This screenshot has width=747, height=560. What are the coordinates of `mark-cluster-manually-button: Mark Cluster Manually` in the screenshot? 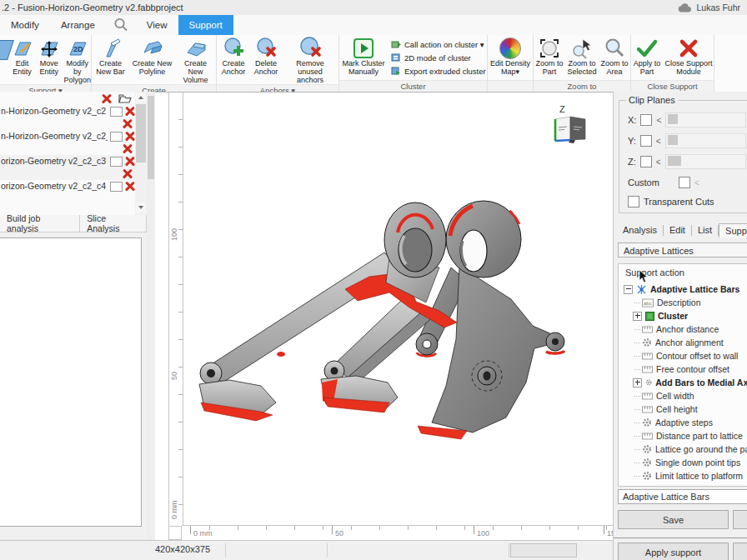 It's located at (363, 57).